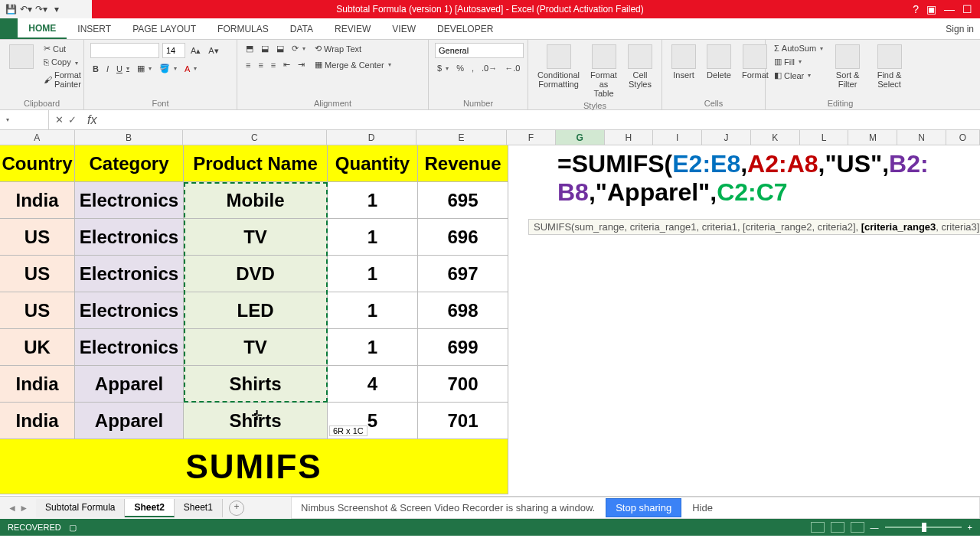  What do you see at coordinates (373, 164) in the screenshot?
I see `table-header: Quantity` at bounding box center [373, 164].